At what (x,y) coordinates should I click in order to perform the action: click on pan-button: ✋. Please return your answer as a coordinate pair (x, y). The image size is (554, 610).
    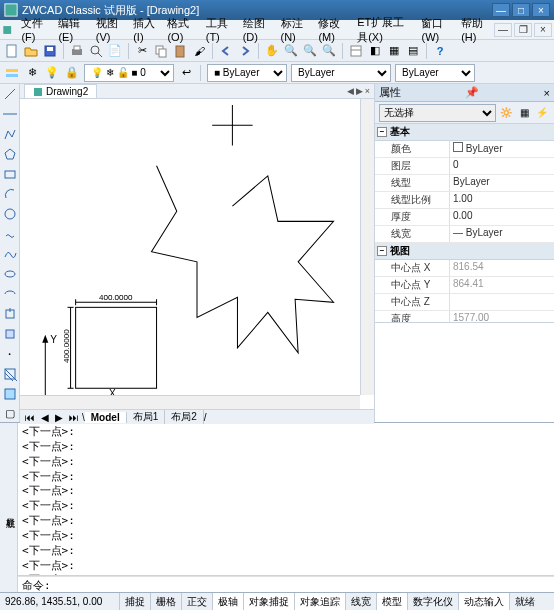
    Looking at the image, I should click on (272, 51).